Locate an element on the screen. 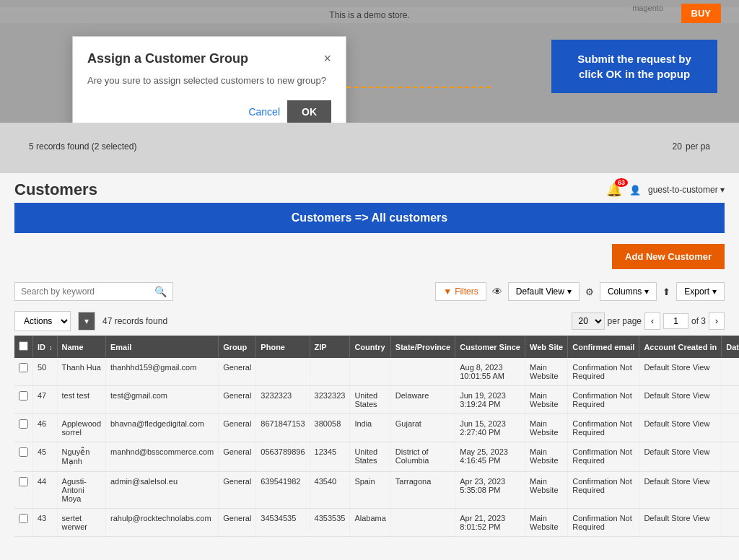 This screenshot has height=560, width=739. add-customer-button: Add New Customer is located at coordinates (668, 257).